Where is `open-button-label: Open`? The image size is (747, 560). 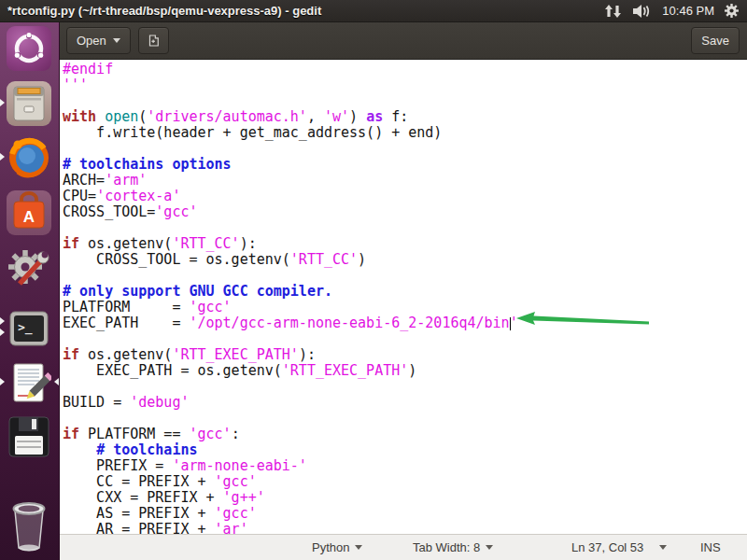
open-button-label: Open is located at coordinates (92, 41).